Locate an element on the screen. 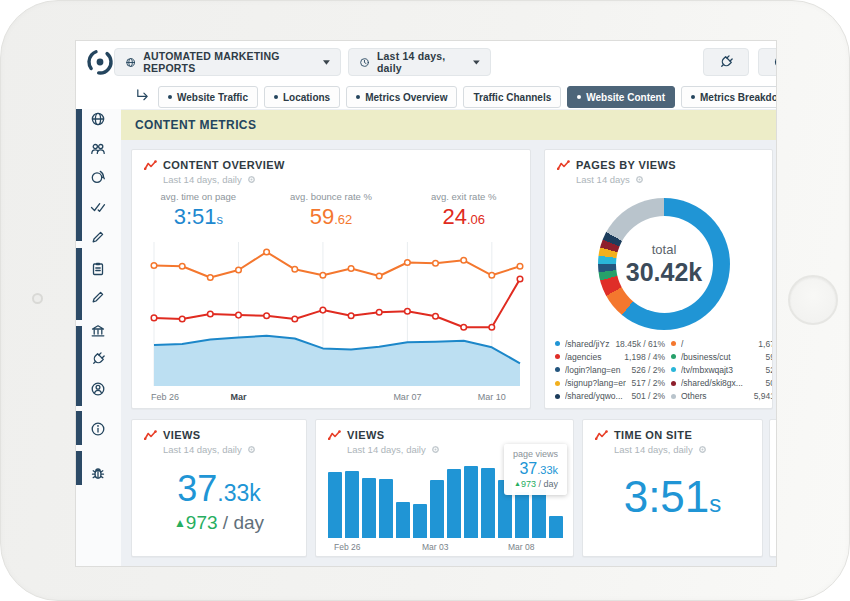  legend-item: /business/cut591 / 2% is located at coordinates (722, 356).